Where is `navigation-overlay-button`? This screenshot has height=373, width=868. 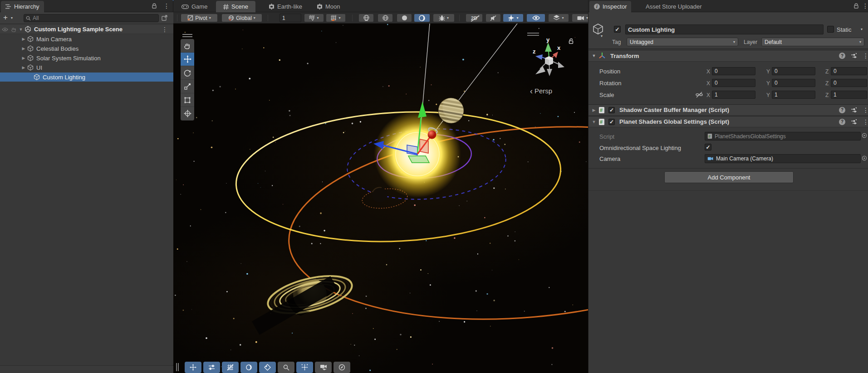
navigation-overlay-button is located at coordinates (342, 367).